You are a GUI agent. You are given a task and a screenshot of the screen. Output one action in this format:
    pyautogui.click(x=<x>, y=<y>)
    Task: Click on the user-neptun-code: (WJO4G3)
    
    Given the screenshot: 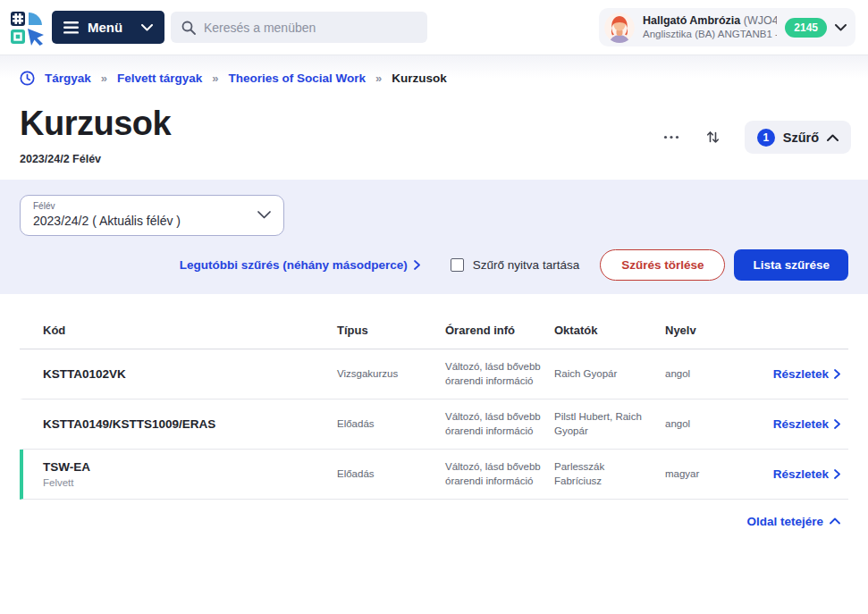 What is the action you would take?
    pyautogui.click(x=761, y=21)
    